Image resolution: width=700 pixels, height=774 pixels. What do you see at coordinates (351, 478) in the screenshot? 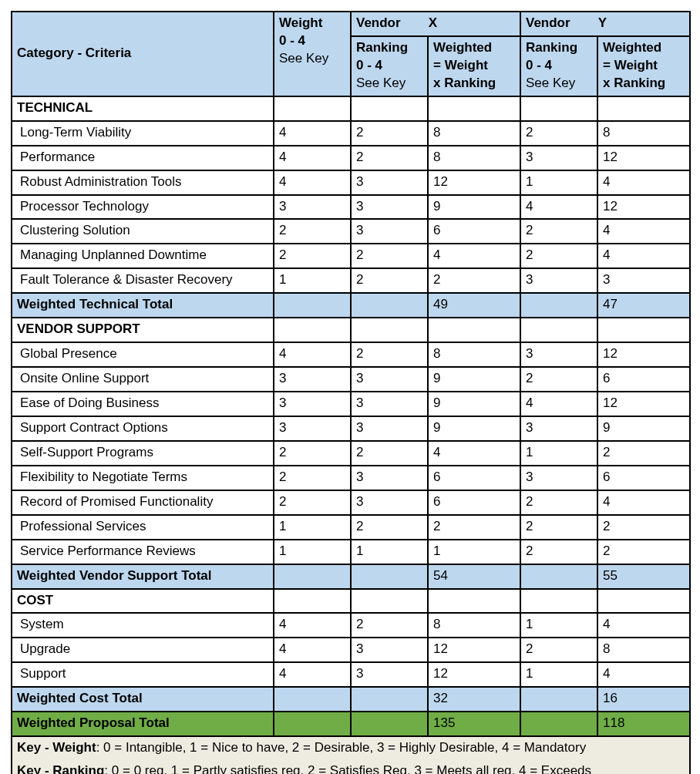
I see `table-row: Flexibility to Negotiate Terms23636` at bounding box center [351, 478].